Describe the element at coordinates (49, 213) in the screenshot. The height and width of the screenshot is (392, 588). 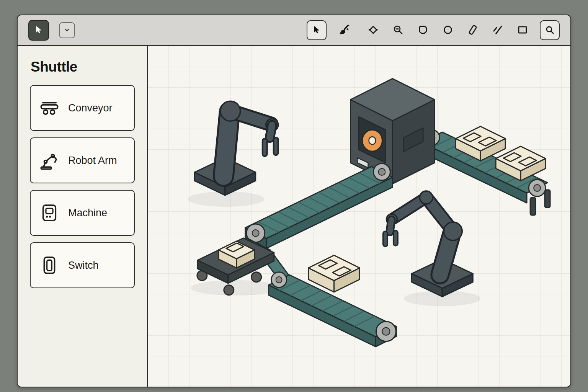
I see `machine-icon` at that location.